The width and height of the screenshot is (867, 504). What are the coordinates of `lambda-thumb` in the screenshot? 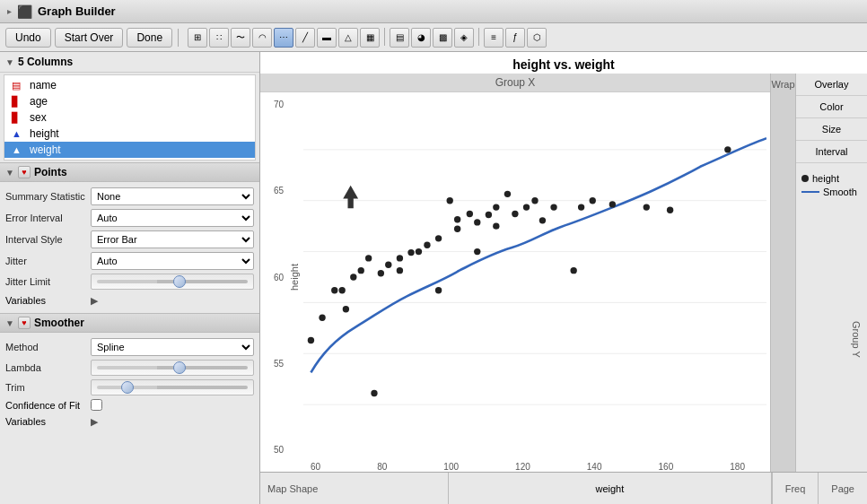 It's located at (180, 368).